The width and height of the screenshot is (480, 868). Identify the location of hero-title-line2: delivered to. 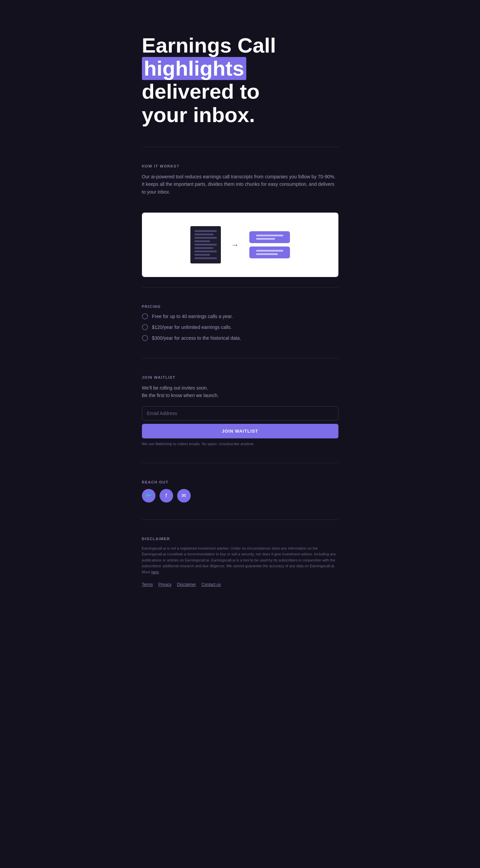
(201, 92).